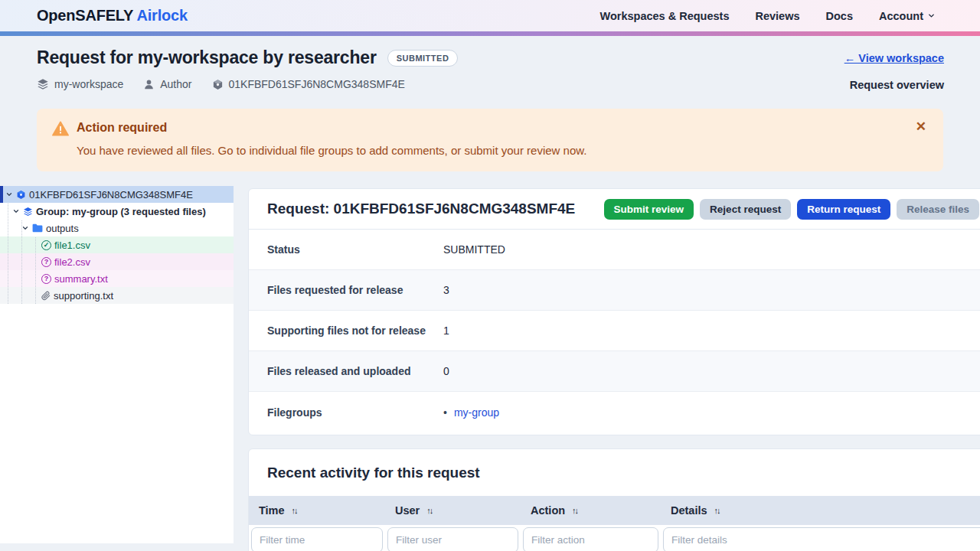 This screenshot has width=980, height=551. I want to click on view-workspace-link: ← View workspace, so click(894, 58).